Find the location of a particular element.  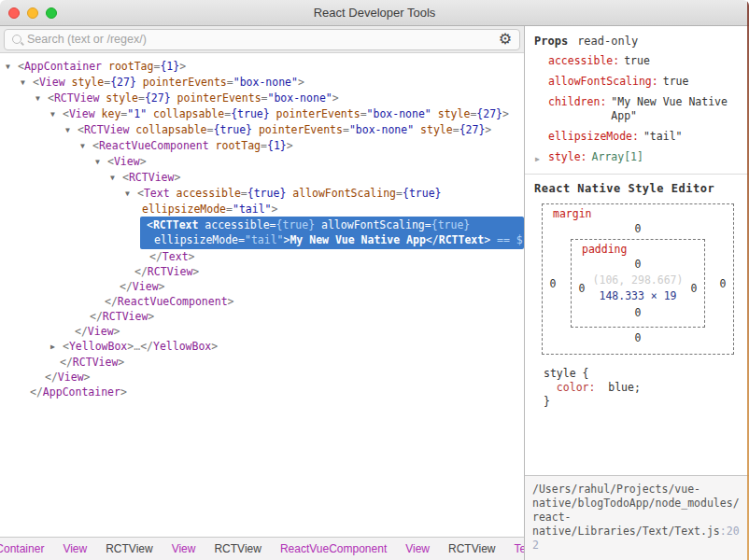

margin-bottom-value: 0 is located at coordinates (638, 338).